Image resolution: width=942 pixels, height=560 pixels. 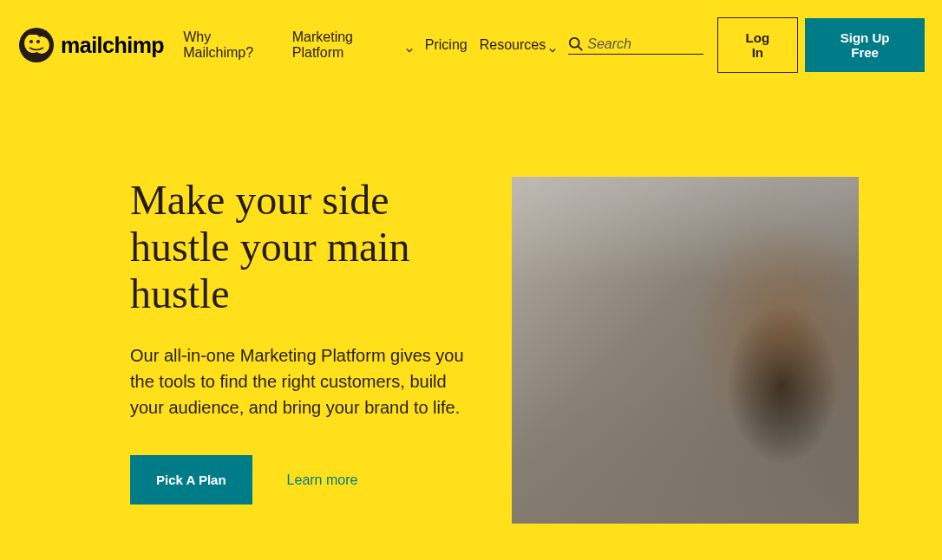 What do you see at coordinates (299, 480) in the screenshot?
I see `hero-actions: Pick A Plan Learn more` at bounding box center [299, 480].